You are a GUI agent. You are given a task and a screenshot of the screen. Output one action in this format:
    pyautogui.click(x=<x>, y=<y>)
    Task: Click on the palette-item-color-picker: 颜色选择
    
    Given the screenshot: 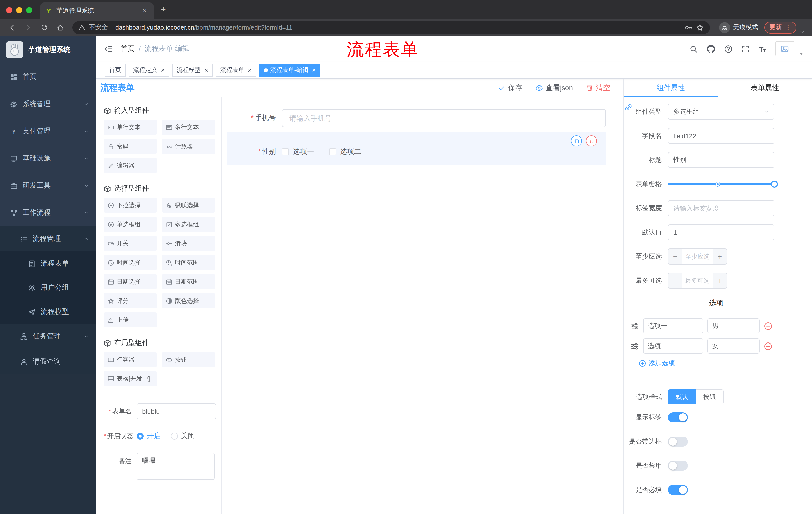 What is the action you would take?
    pyautogui.click(x=188, y=301)
    